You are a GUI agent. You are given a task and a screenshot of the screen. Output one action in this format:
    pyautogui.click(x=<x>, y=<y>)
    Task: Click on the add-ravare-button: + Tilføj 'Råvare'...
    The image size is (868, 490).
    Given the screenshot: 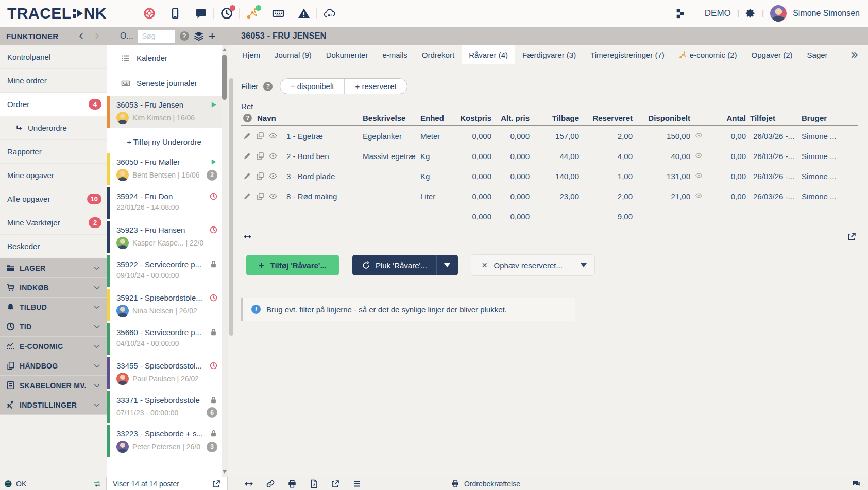 What is the action you would take?
    pyautogui.click(x=293, y=265)
    